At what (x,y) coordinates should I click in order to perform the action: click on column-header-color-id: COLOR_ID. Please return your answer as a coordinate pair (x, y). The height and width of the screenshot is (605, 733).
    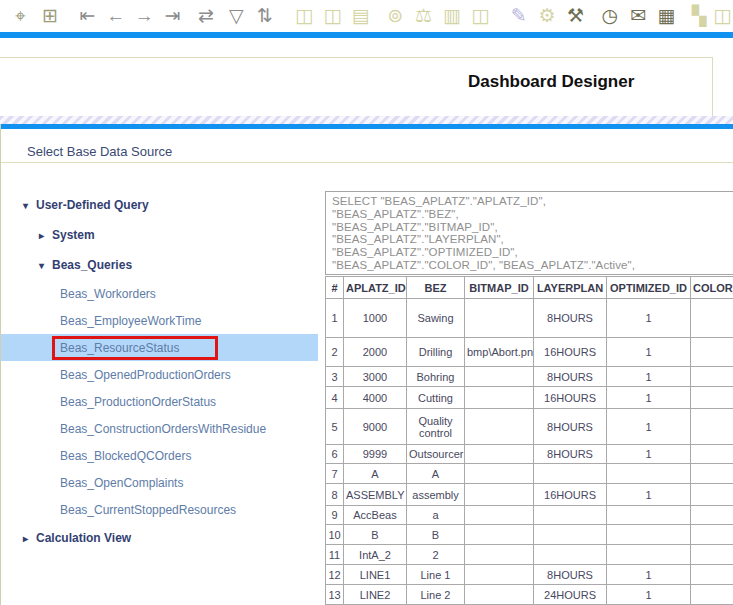
    Looking at the image, I should click on (712, 288).